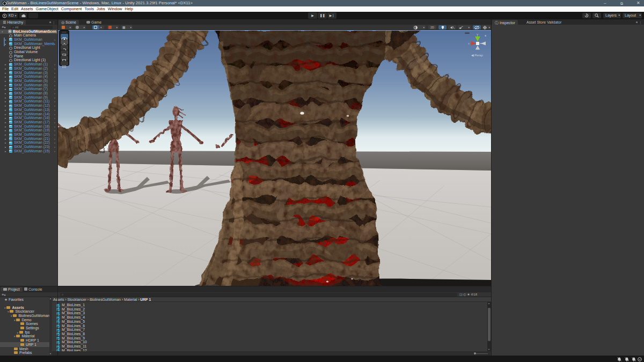  I want to click on svg-text: ◀ Persp, so click(478, 55).